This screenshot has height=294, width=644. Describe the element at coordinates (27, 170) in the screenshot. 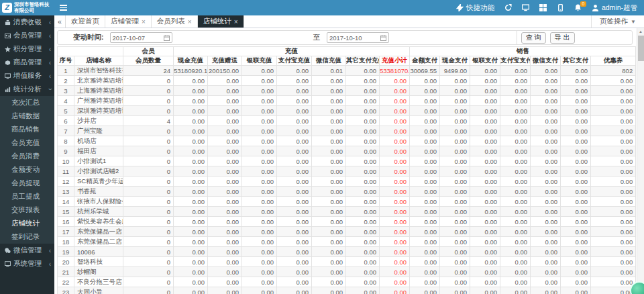

I see `sidebar-subitem-金额变动: 金额变动` at that location.